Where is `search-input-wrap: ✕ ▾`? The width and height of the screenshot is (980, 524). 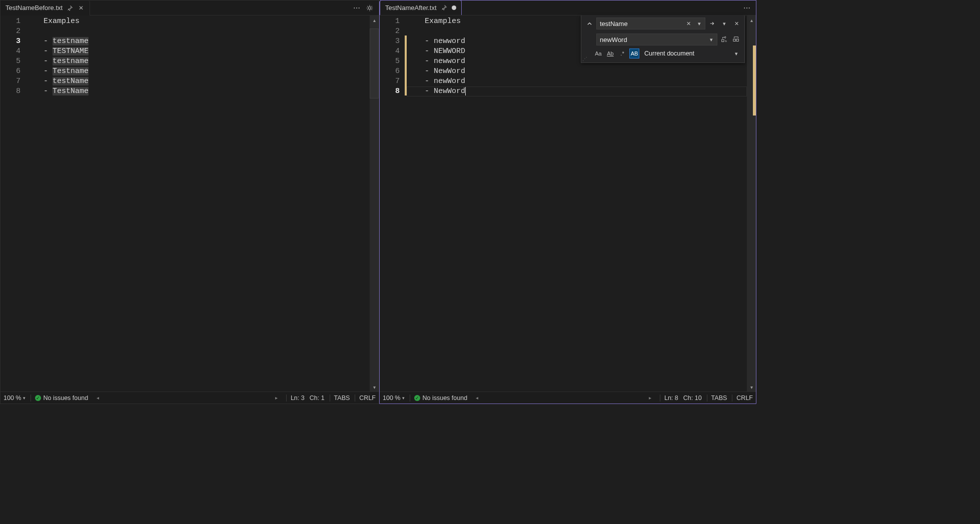
search-input-wrap: ✕ ▾ is located at coordinates (651, 24).